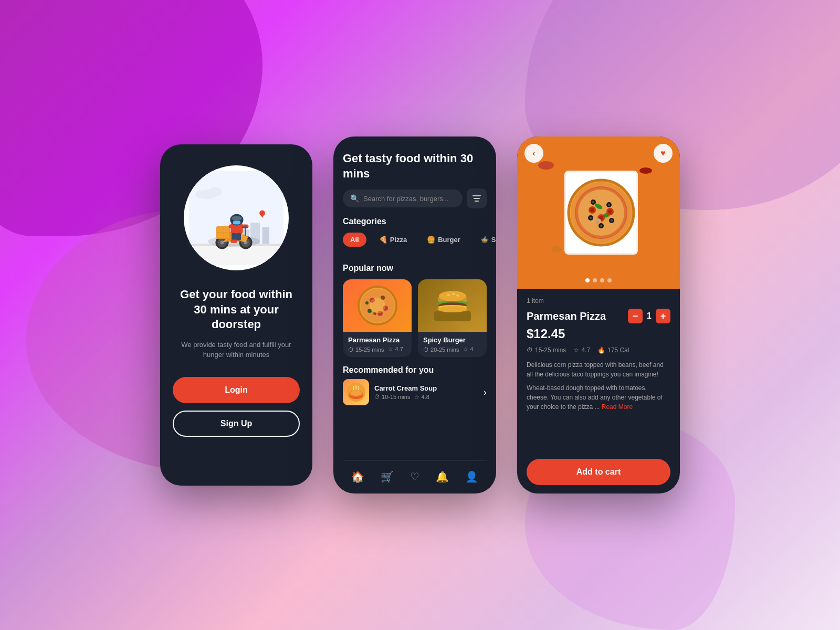 The image size is (840, 630). Describe the element at coordinates (415, 203) in the screenshot. I see `browse-header: Get tasty food within 30 mins 🔍 Search f…` at that location.